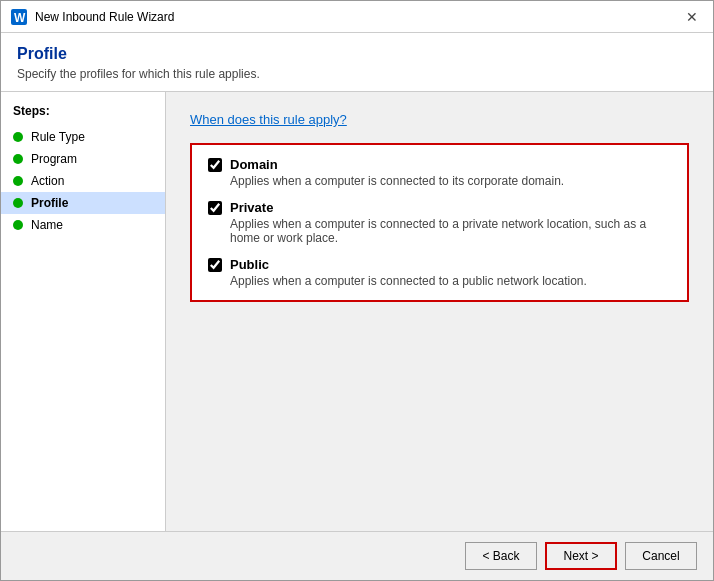 The image size is (714, 581). Describe the element at coordinates (357, 556) in the screenshot. I see `footer: < Back Next > Cancel` at that location.